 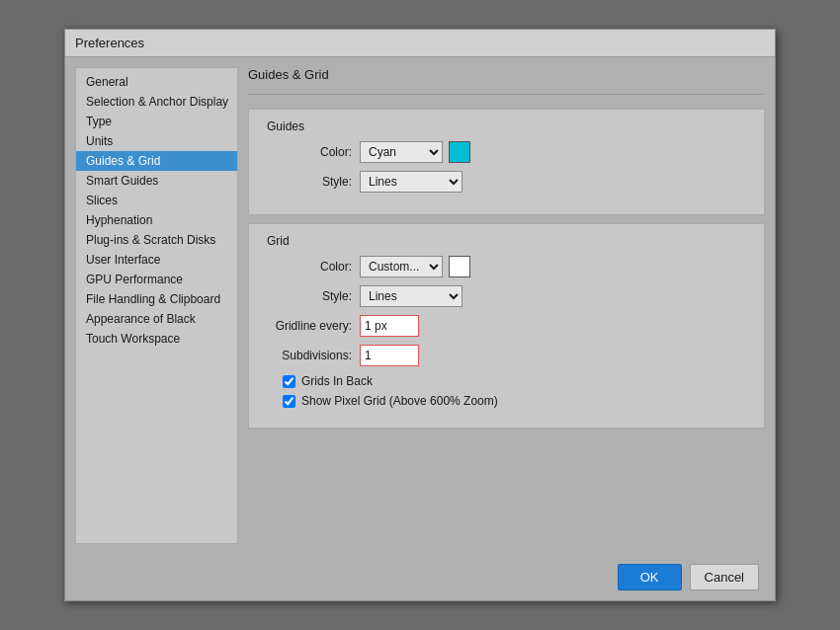 What do you see at coordinates (156, 200) in the screenshot?
I see `sidebar-item-slices: Slices` at bounding box center [156, 200].